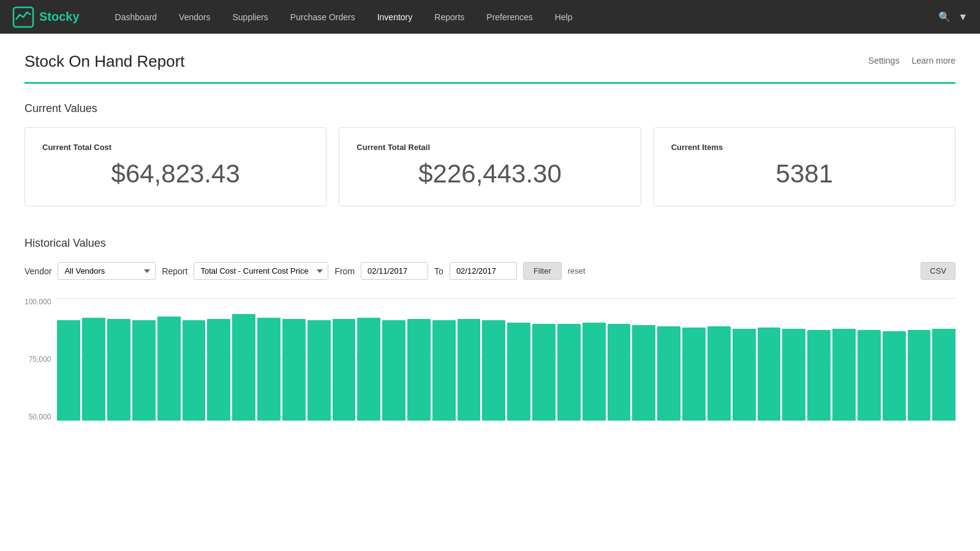  Describe the element at coordinates (490, 61) in the screenshot. I see `page-header: Stock On Hand Report Settings Learn more` at that location.